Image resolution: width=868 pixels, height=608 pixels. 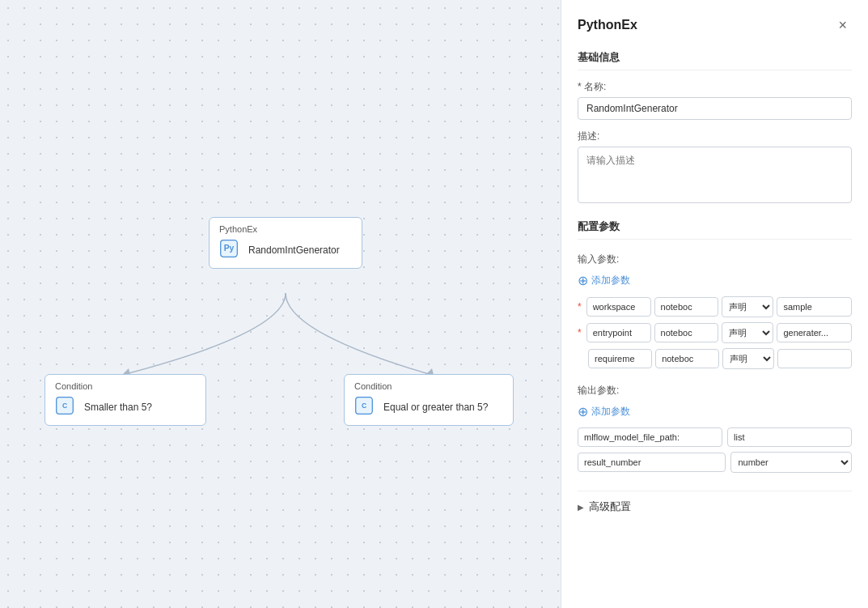 I want to click on panel-header: PythonEx ×, so click(x=715, y=25).